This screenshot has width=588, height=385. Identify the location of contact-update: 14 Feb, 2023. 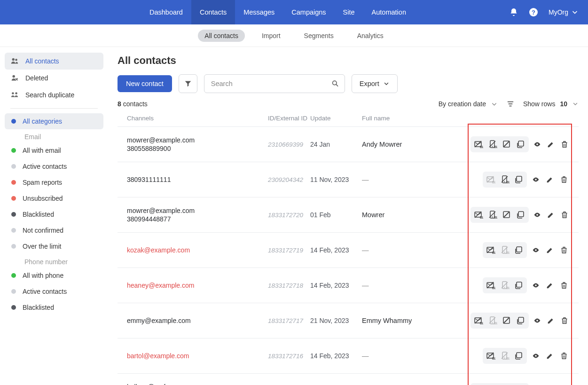
(336, 356).